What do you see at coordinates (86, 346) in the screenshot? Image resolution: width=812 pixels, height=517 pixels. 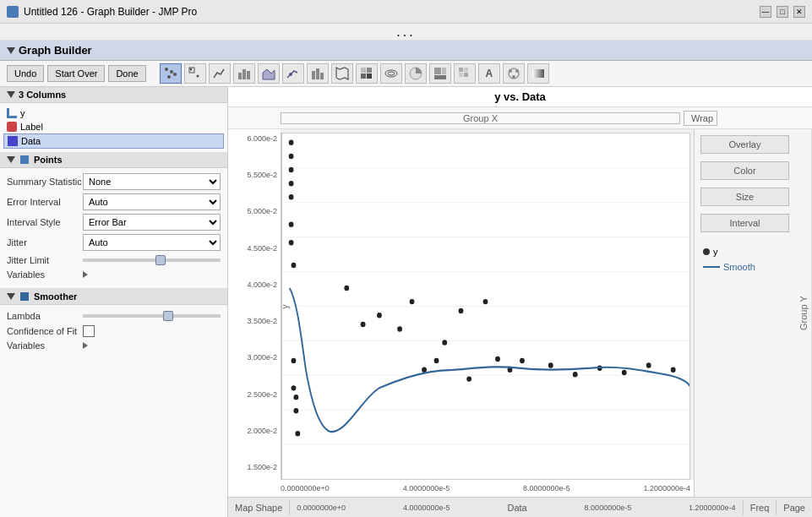 I see `smoother-variables-arrow-icon` at bounding box center [86, 346].